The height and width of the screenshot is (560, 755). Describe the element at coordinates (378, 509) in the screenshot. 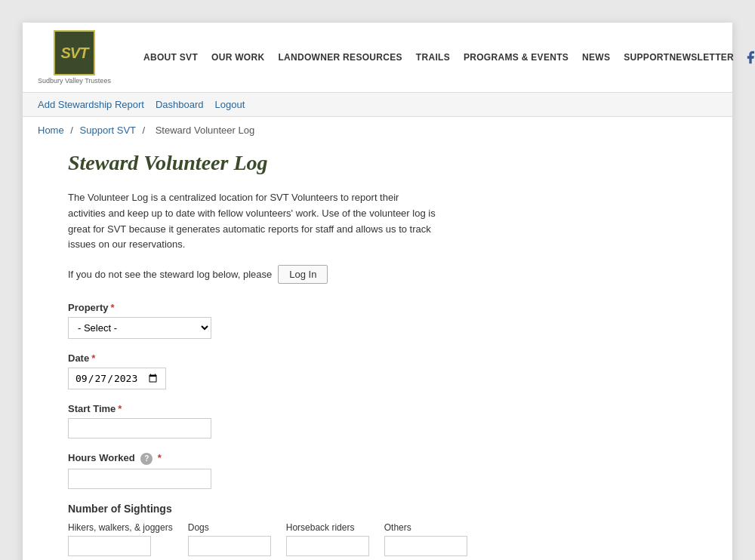

I see `sightings-label: Number of Sightings` at that location.